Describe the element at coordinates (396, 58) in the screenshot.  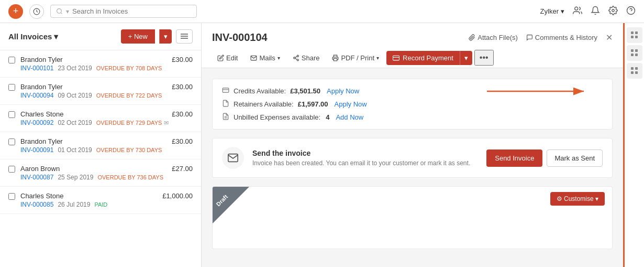
I see `payment-icon` at that location.